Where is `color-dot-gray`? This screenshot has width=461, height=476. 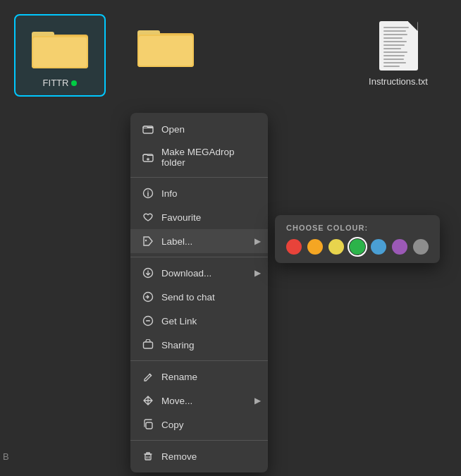 color-dot-gray is located at coordinates (421, 247).